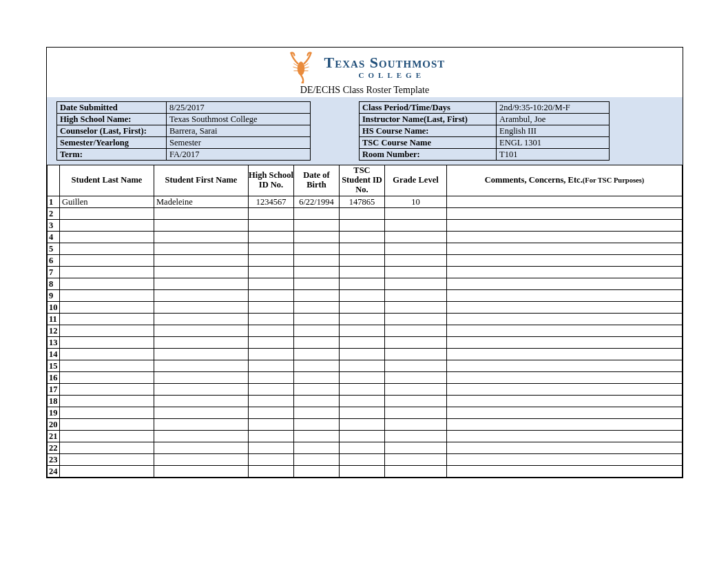  Describe the element at coordinates (365, 67) in the screenshot. I see `logo-row: Texas Southmost COLLEGE` at that location.